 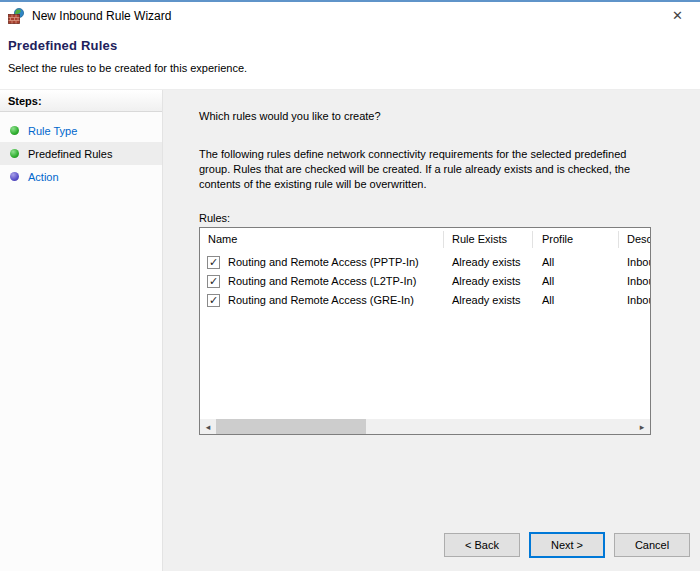 What do you see at coordinates (322, 281) in the screenshot?
I see `rule-name: Routing and Remote Access (L2TP-In)` at bounding box center [322, 281].